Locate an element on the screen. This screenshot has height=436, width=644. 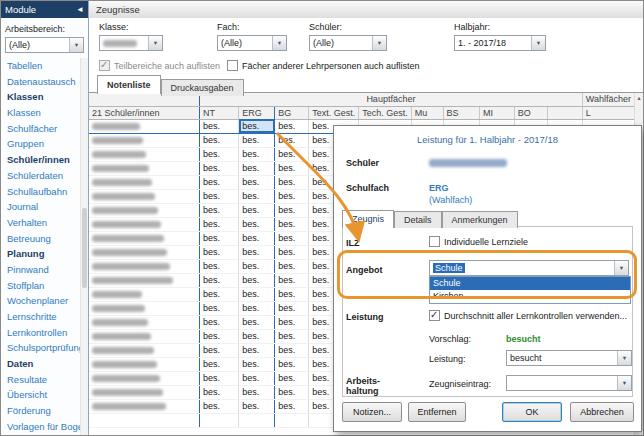
column-header-bo: BO is located at coordinates (530, 112).